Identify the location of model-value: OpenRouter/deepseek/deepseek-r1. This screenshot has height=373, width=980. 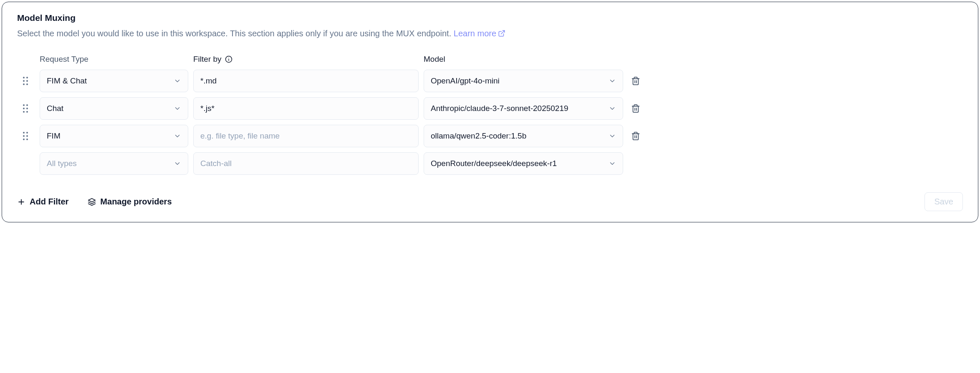
(494, 164).